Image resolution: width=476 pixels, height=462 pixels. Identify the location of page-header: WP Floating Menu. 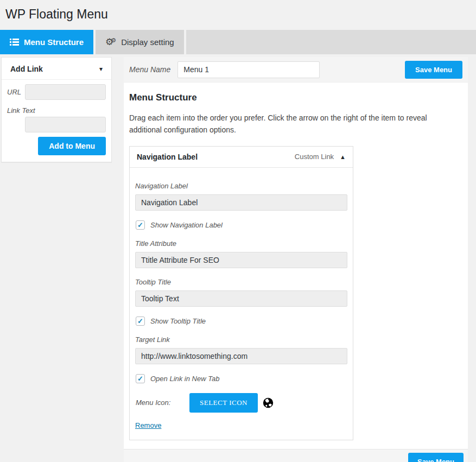
(238, 15).